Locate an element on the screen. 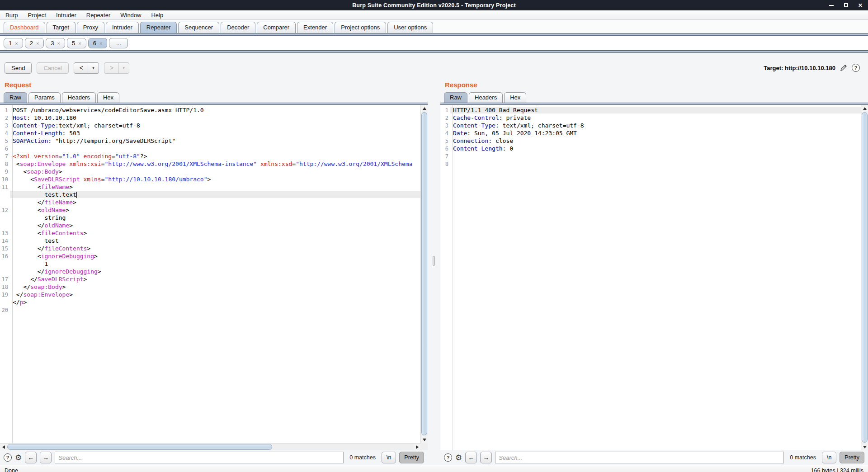 This screenshot has height=472, width=868. code-row: 9 <soap:Body> is located at coordinates (210, 172).